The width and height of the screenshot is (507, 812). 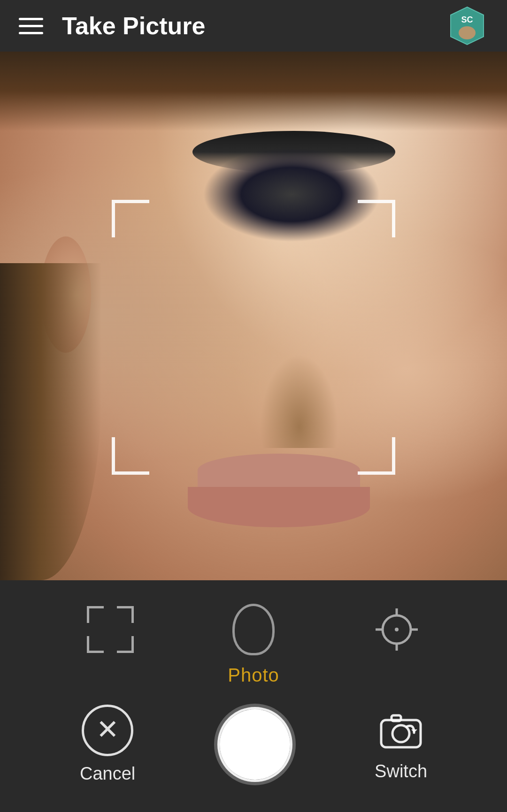 I want to click on frame-corner-tr, so click(x=125, y=615).